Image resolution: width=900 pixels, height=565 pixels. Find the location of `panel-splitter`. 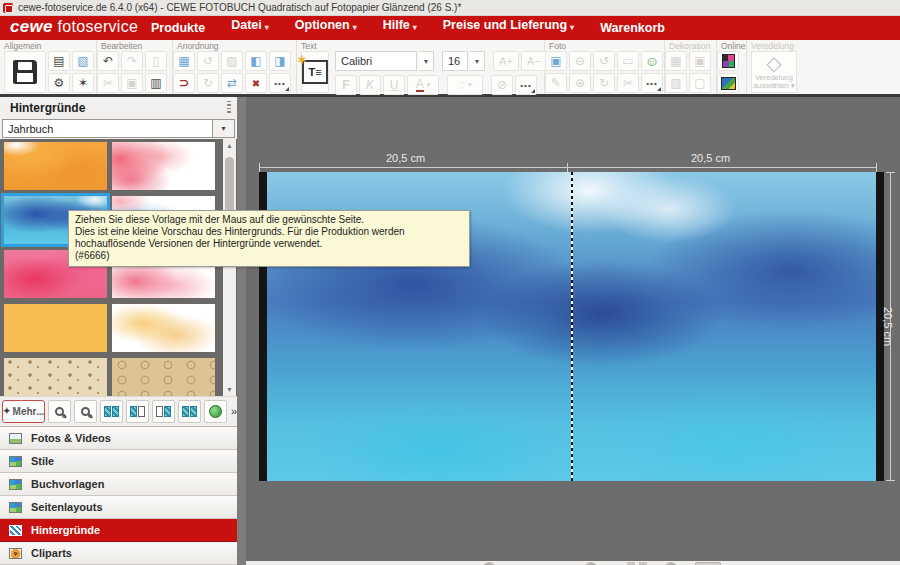

panel-splitter is located at coordinates (242, 331).